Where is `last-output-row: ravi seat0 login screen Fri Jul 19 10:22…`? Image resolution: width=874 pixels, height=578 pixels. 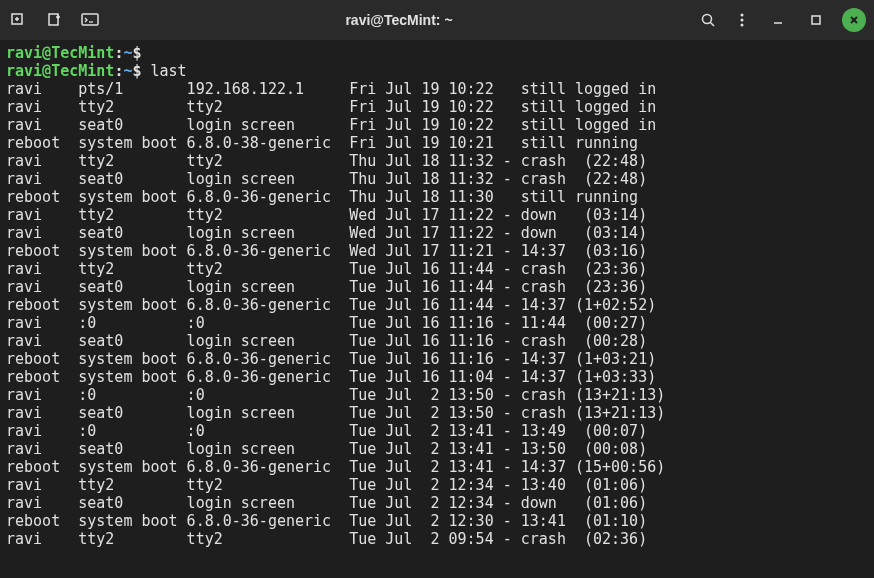 last-output-row: ravi seat0 login screen Fri Jul 19 10:22… is located at coordinates (437, 125).